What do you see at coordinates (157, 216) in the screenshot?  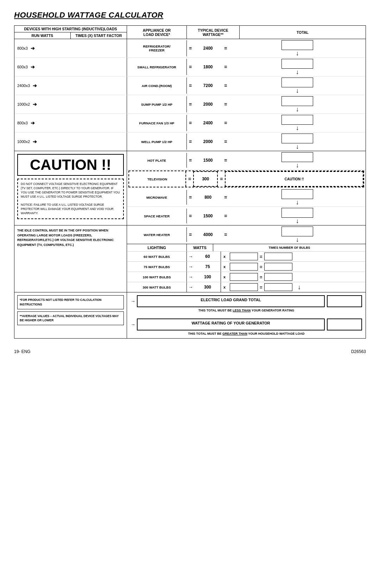 I see `appliance-name-space-heater: SPACE HEATER` at bounding box center [157, 216].